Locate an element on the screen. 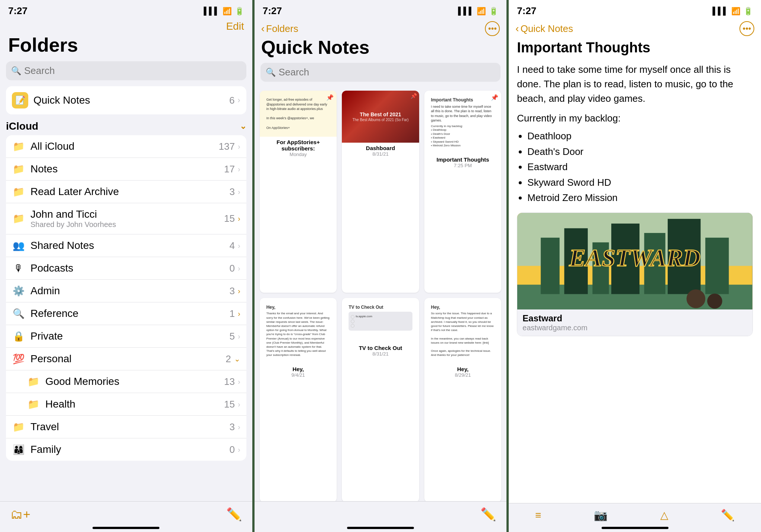 The height and width of the screenshot is (532, 761). new-note-button-2: ✏️ is located at coordinates (488, 514).